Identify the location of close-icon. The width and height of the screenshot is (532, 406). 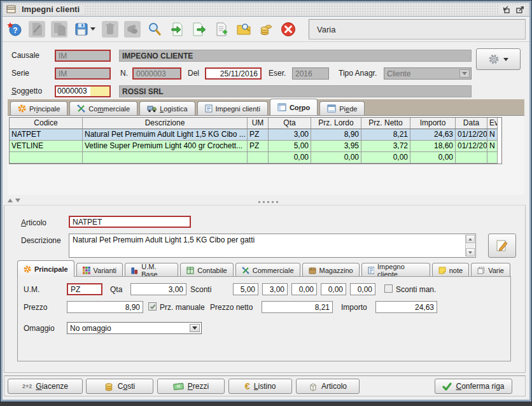
(288, 29).